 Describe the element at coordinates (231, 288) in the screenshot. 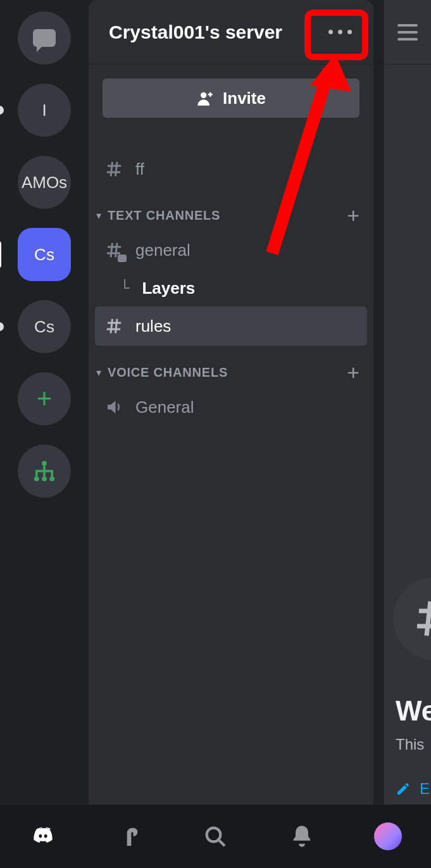

I see `thread-layers: └ Layers` at that location.